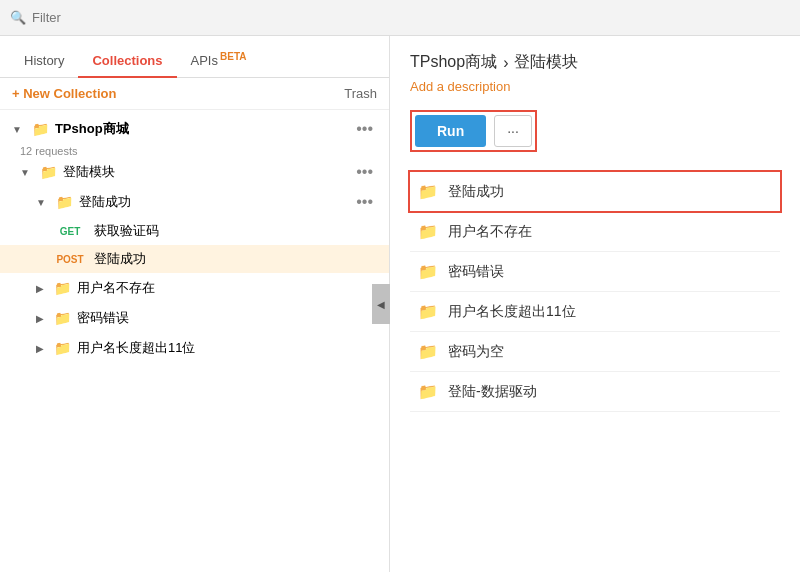 The width and height of the screenshot is (800, 572). I want to click on method-badge-post: POST, so click(70, 260).